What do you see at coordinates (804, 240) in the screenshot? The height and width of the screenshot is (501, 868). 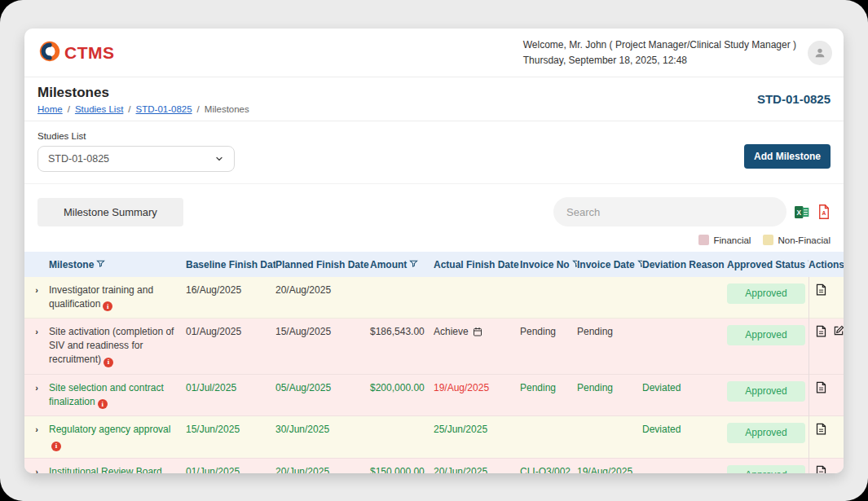 I see `non-financial-legend-label: Non-Finacial` at bounding box center [804, 240].